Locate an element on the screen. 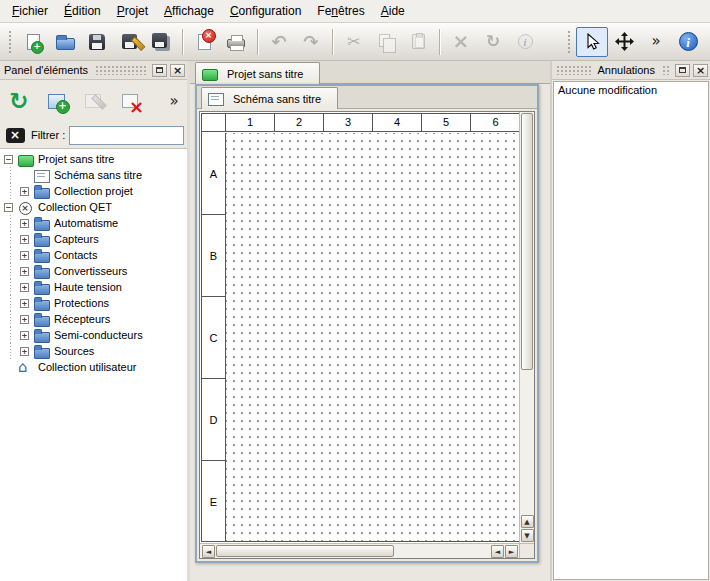  undo-panel-titlebar: Annulations is located at coordinates (631, 70).